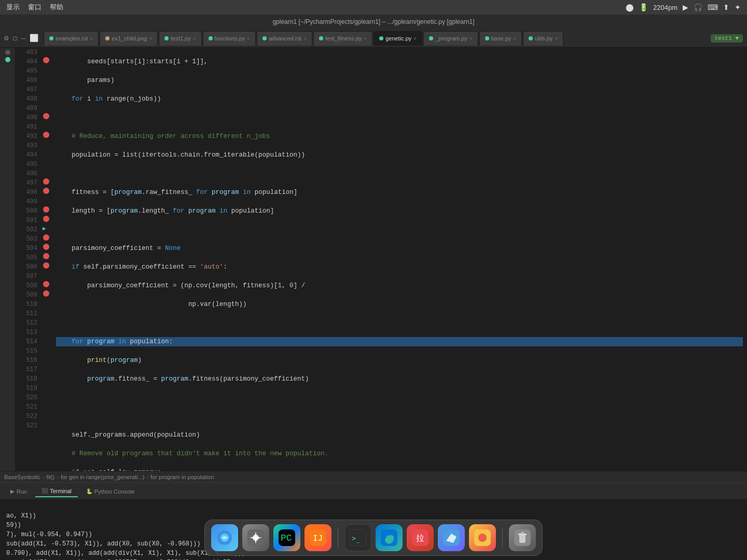 The width and height of the screenshot is (747, 560). Describe the element at coordinates (399, 136) in the screenshot. I see `code-line-487: # Reduce, maintaining order across diffe…` at that location.